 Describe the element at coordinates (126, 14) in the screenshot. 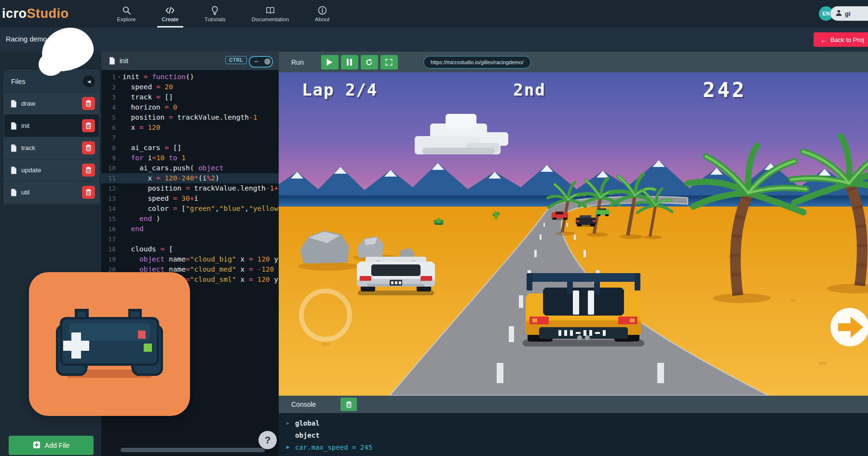

I see `nav-item-explore: Explore` at that location.